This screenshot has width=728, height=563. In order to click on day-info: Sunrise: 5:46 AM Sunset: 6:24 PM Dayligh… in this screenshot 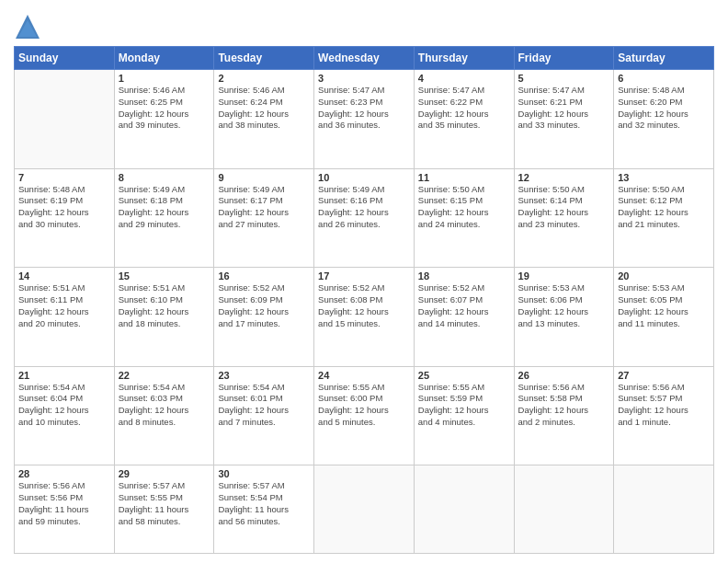, I will do `click(264, 109)`.